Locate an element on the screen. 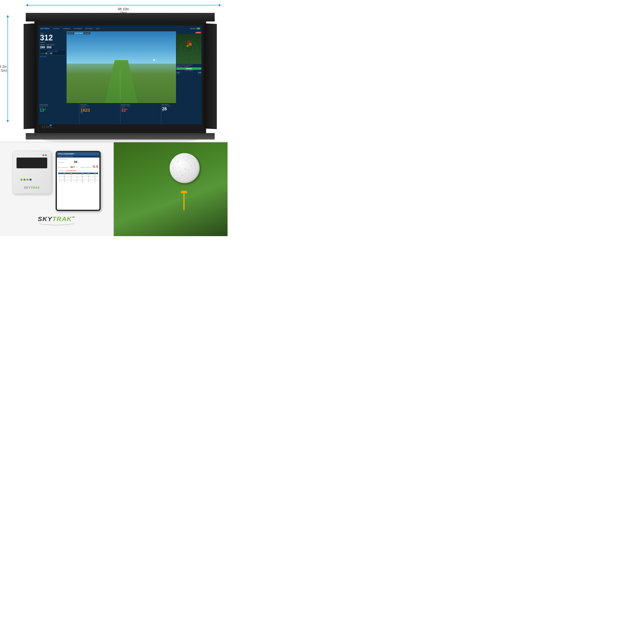 Image resolution: width=644 pixels, height=644 pixels. table-cell: 6.2 is located at coordinates (71, 178).